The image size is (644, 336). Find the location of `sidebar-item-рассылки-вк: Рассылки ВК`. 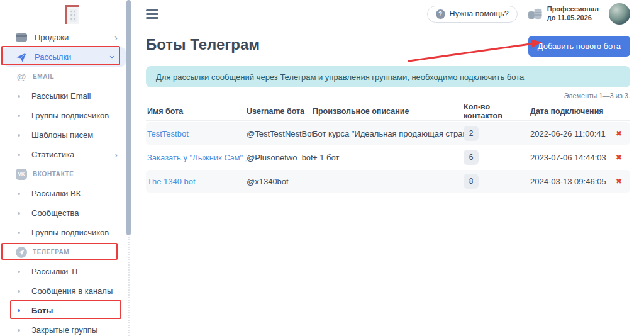

sidebar-item-рассылки-вк: Рассылки ВК is located at coordinates (64, 194).